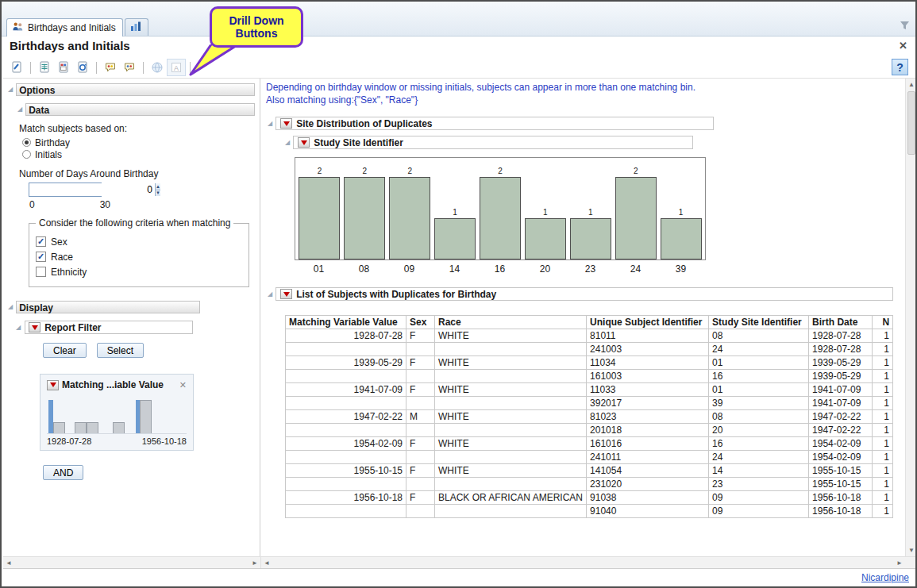 The width and height of the screenshot is (917, 588). I want to click on column-header: Study Site Identifier, so click(759, 322).